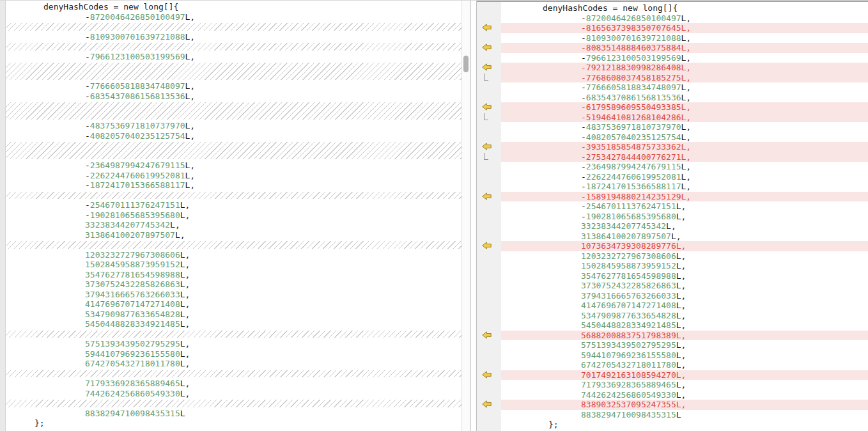 Image resolution: width=868 pixels, height=431 pixels. I want to click on hash-code-number: 2262244760619952081, so click(634, 176).